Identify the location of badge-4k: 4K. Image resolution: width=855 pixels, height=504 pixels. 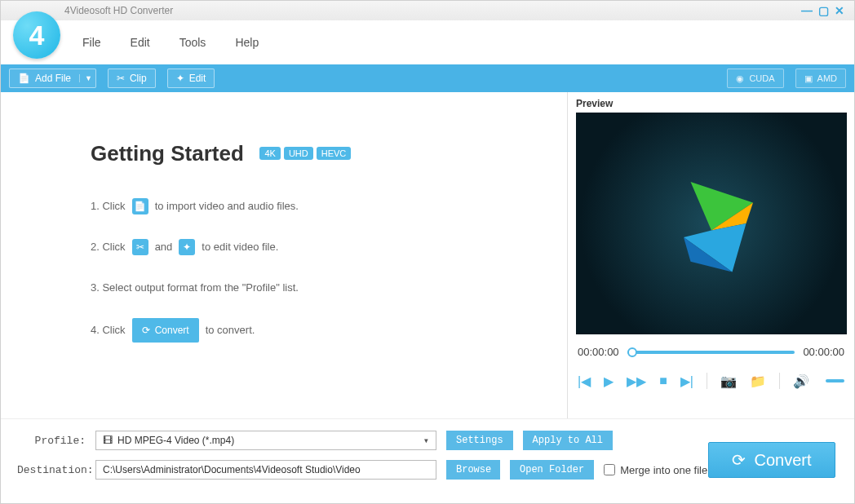
(269, 153).